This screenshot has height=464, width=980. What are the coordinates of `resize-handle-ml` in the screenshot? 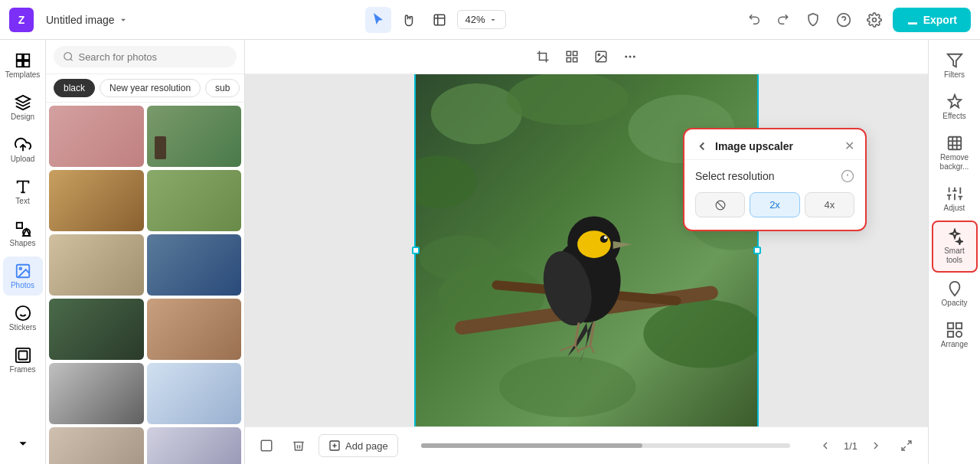 It's located at (416, 250).